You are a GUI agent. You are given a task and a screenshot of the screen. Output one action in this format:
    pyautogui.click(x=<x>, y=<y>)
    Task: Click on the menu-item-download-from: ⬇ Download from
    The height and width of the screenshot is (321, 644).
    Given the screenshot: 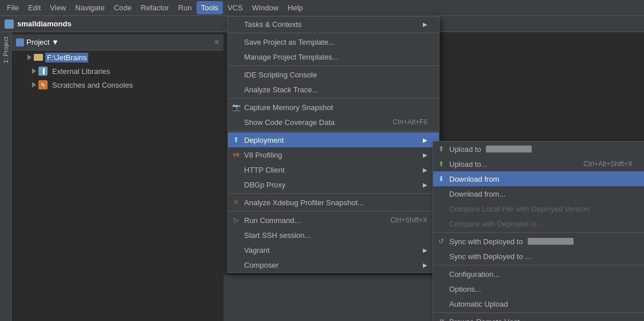 What is the action you would take?
    pyautogui.click(x=539, y=179)
    